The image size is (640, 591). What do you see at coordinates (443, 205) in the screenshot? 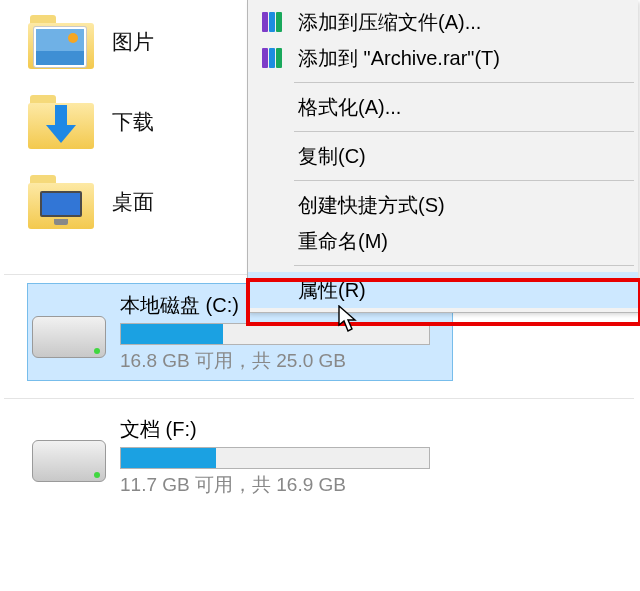
I see `menu-create-shortcut: 创建快捷方式(S)` at bounding box center [443, 205].